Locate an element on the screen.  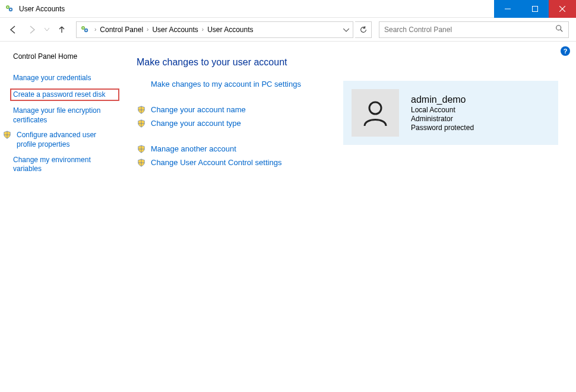
sidebar-item-advanced-profile: Configure advanced user profile properti… is located at coordinates (66, 140).